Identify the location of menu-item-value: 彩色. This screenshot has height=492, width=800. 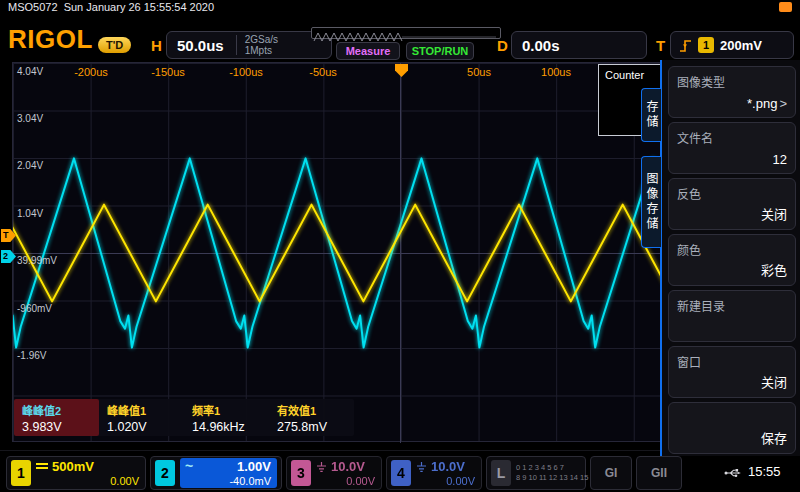
(774, 270).